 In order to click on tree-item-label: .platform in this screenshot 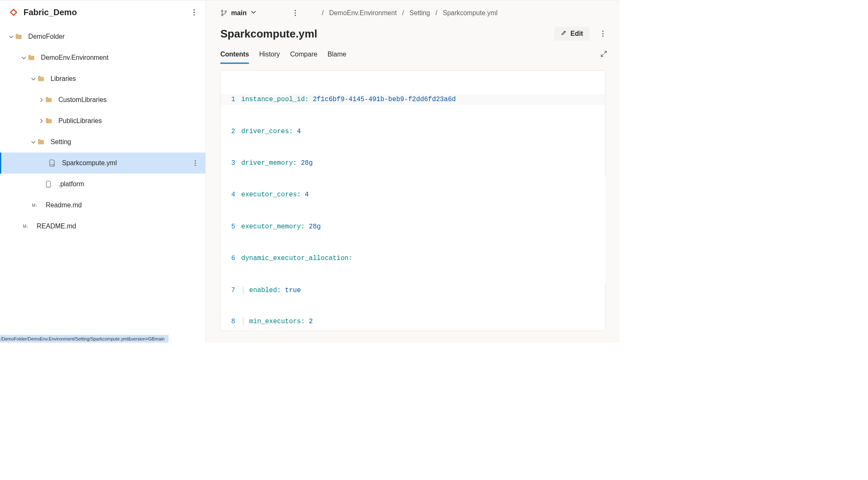, I will do `click(129, 185)`.